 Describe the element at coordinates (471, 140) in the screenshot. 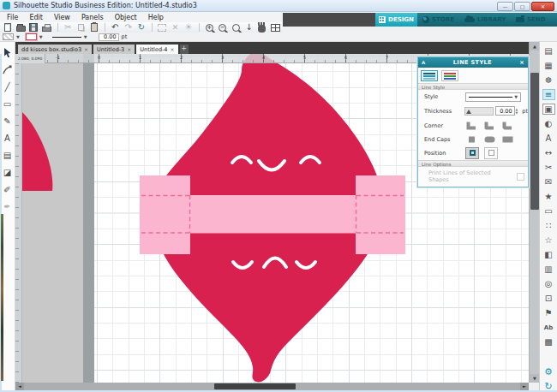

I see `cap-flat-button` at that location.